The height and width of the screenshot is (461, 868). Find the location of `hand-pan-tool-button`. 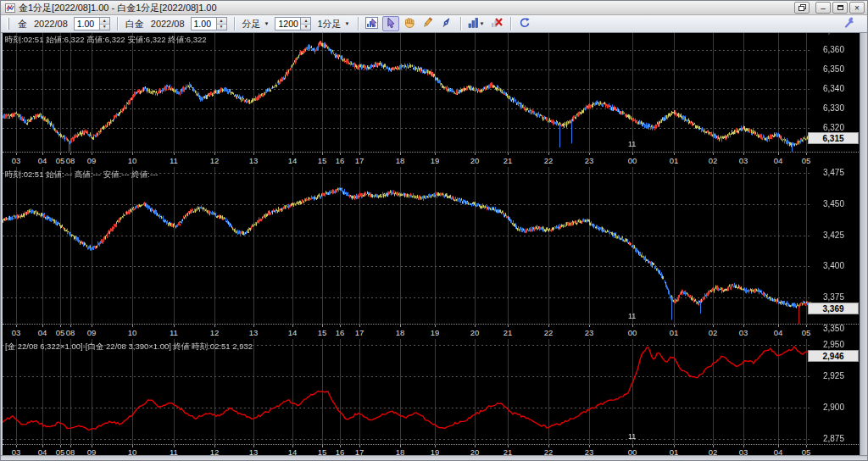

hand-pan-tool-button is located at coordinates (409, 24).